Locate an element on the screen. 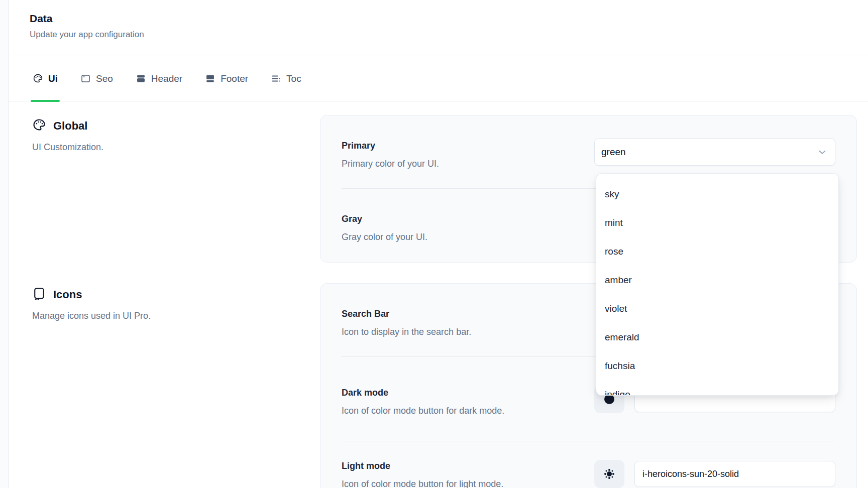 This screenshot has width=868, height=488. page-title: Data is located at coordinates (449, 19).